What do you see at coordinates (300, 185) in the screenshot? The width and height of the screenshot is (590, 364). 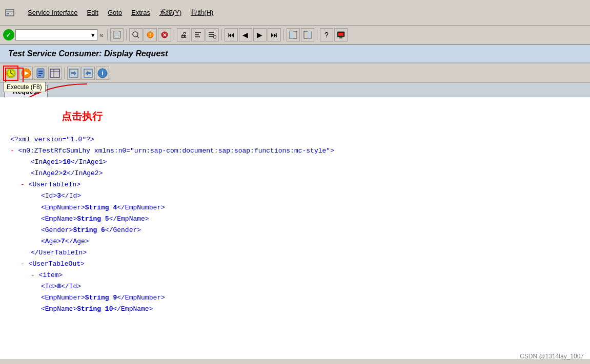 I see `xml-user-table-in-open: - <UserTableIn>` at bounding box center [300, 185].